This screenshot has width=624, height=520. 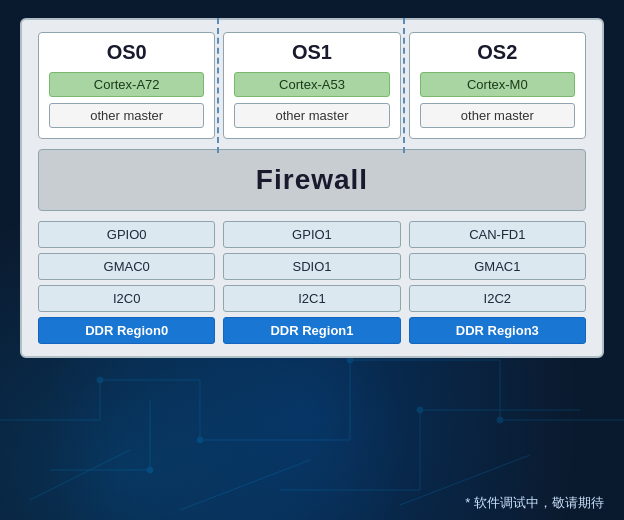 I want to click on sdio1-item: SDIO1, so click(x=312, y=266).